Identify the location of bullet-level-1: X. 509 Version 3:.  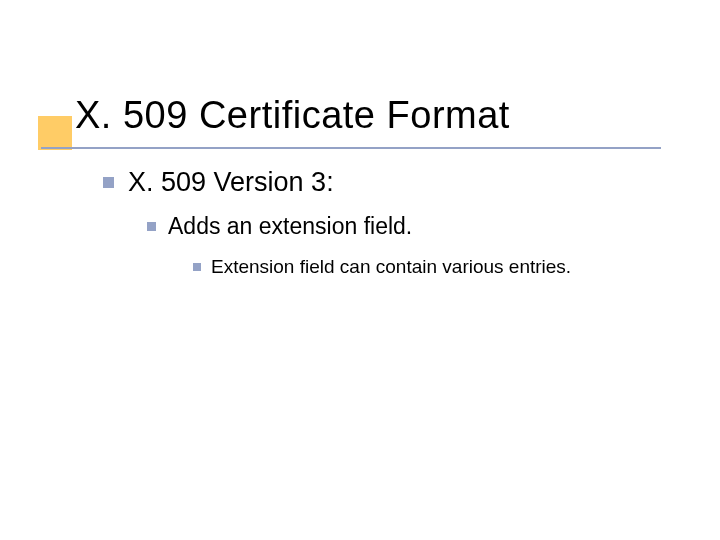
(218, 182).